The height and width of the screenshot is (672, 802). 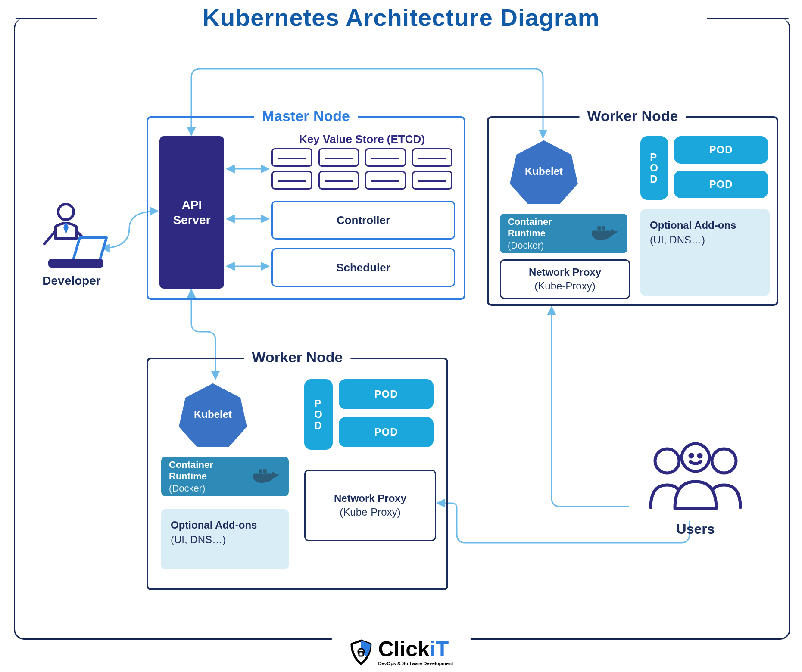 What do you see at coordinates (415, 663) in the screenshot?
I see `logo-tagline: DevOps & Software Development` at bounding box center [415, 663].